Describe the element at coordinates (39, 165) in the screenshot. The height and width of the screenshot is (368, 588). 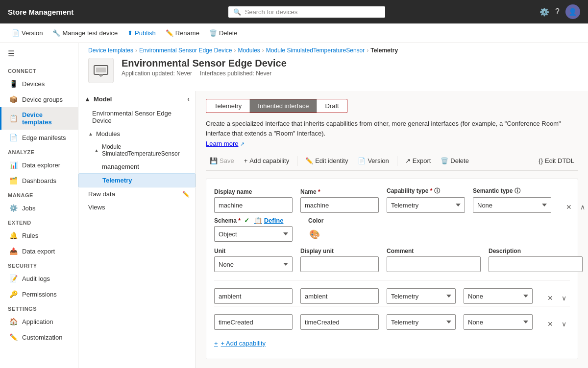
I see `sidebar-item-data-explorer: 📊 Data explorer` at that location.